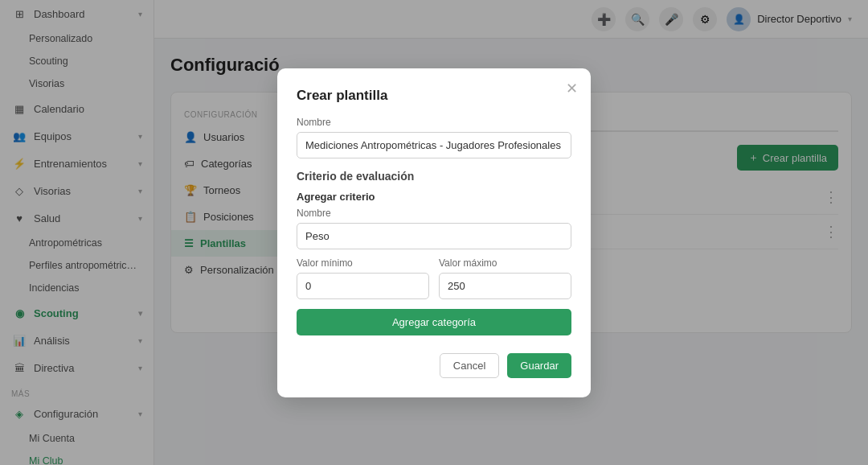  Describe the element at coordinates (363, 278) in the screenshot. I see `min-col: Valor mínimo` at that location.